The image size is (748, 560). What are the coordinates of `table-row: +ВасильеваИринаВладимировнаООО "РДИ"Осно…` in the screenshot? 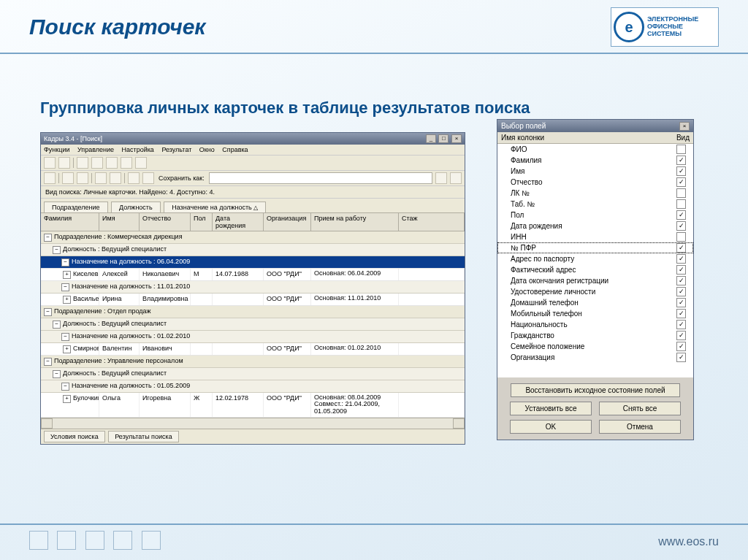 It's located at (253, 299).